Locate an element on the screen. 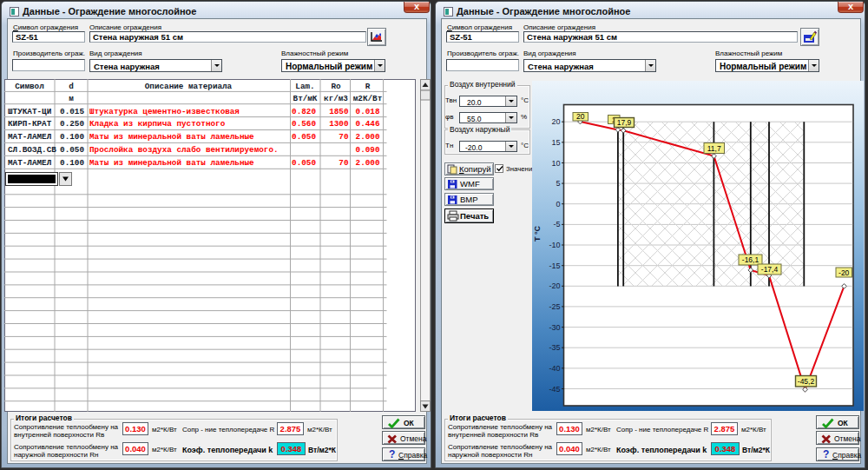 The height and width of the screenshot is (470, 868). svg-text: Lam. is located at coordinates (305, 87).